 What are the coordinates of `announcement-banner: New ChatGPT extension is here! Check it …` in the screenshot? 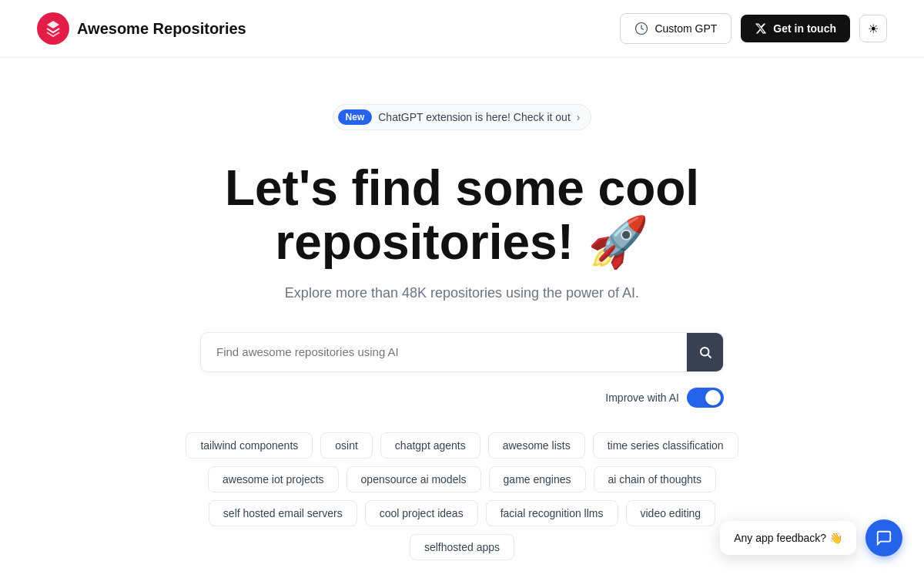 It's located at (462, 117).